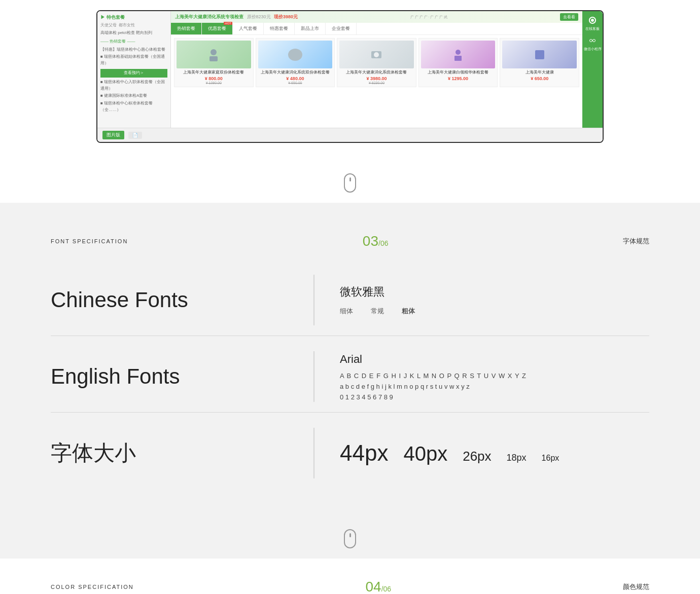 This screenshot has height=594, width=700. Describe the element at coordinates (93, 453) in the screenshot. I see `font-size-title: 字体大小` at that location.